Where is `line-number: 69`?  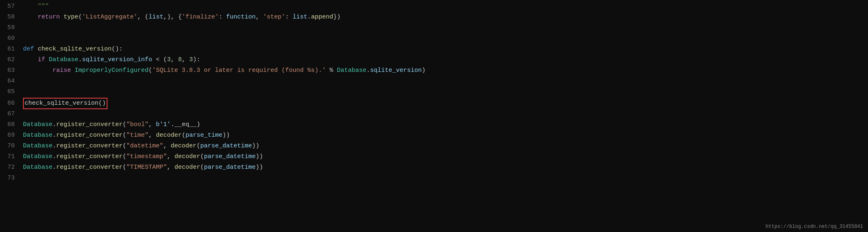
line-number: 69 is located at coordinates (13, 136).